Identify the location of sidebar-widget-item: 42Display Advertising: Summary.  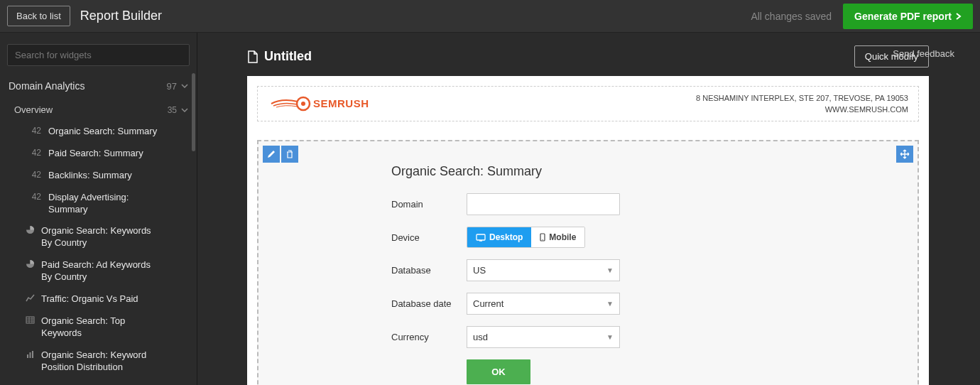
(98, 204).